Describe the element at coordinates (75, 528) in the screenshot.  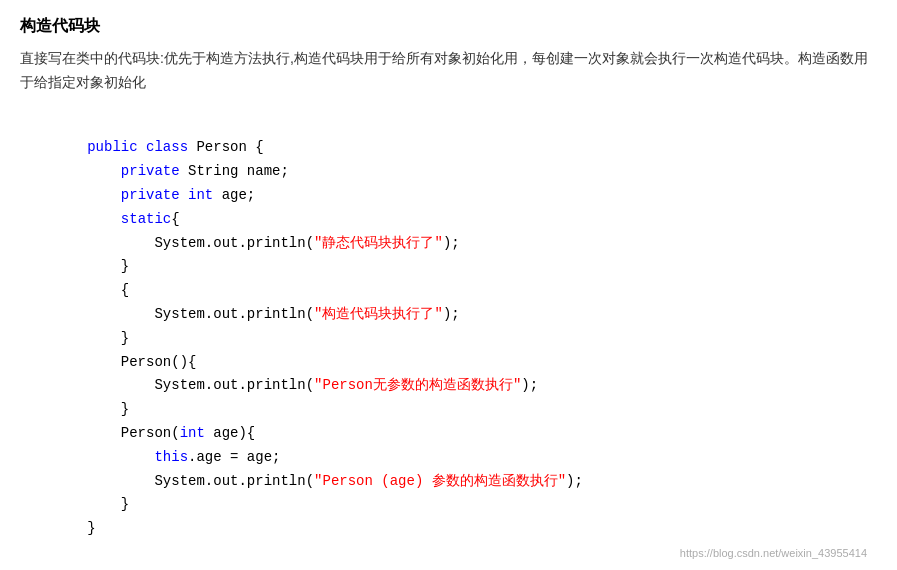
I see `code-class-close: }` at that location.